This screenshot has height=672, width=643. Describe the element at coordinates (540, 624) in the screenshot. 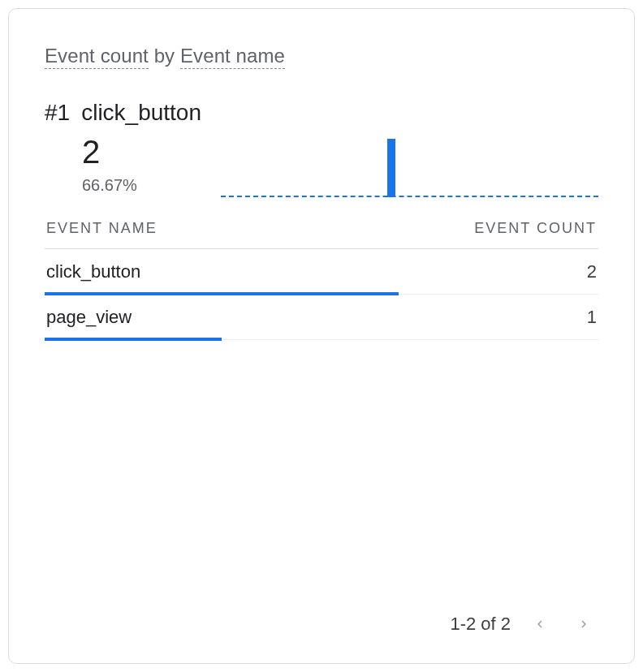

I see `pager-prev-button` at that location.